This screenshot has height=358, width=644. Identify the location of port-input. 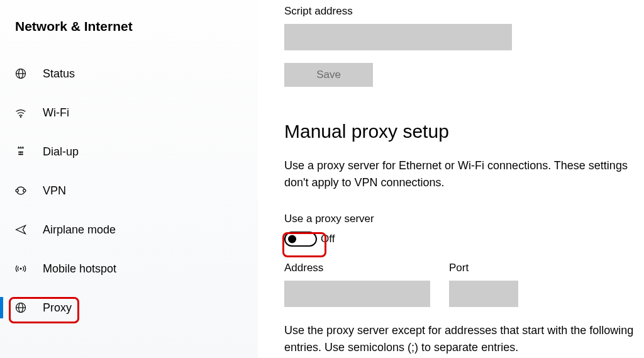
(484, 294).